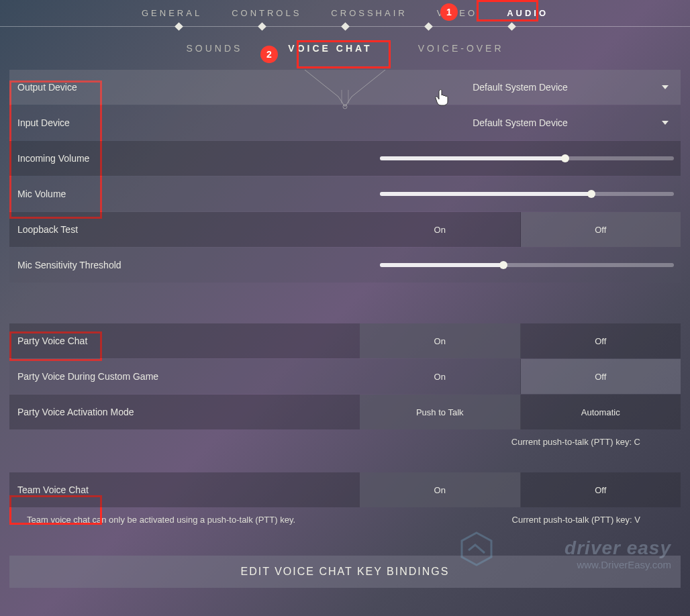  What do you see at coordinates (520, 87) in the screenshot?
I see `dropdown-output-device: Default System Device` at bounding box center [520, 87].